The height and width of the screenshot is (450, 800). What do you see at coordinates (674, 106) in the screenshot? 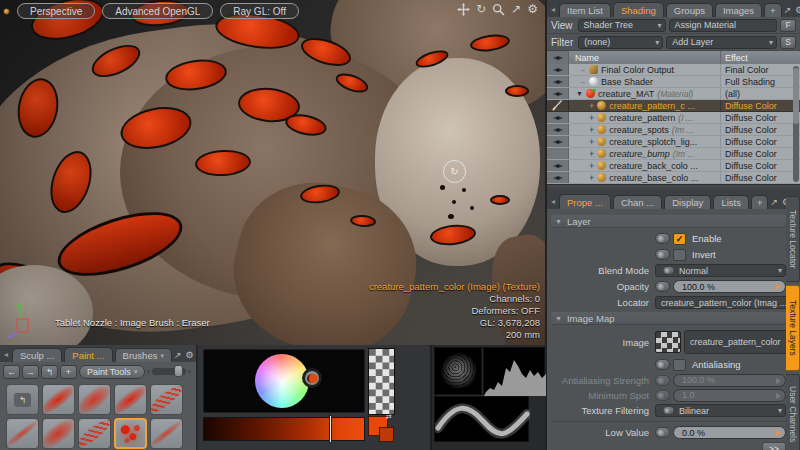
I see `tree-row-creature-pattern-color-selected: +creature_pattern_c ... Diffuse Color` at bounding box center [674, 106].